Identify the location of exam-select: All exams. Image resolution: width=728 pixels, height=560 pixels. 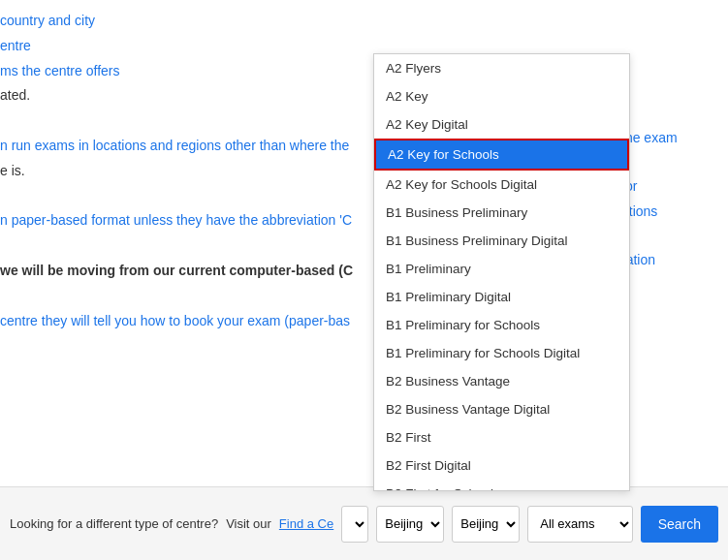
(580, 524).